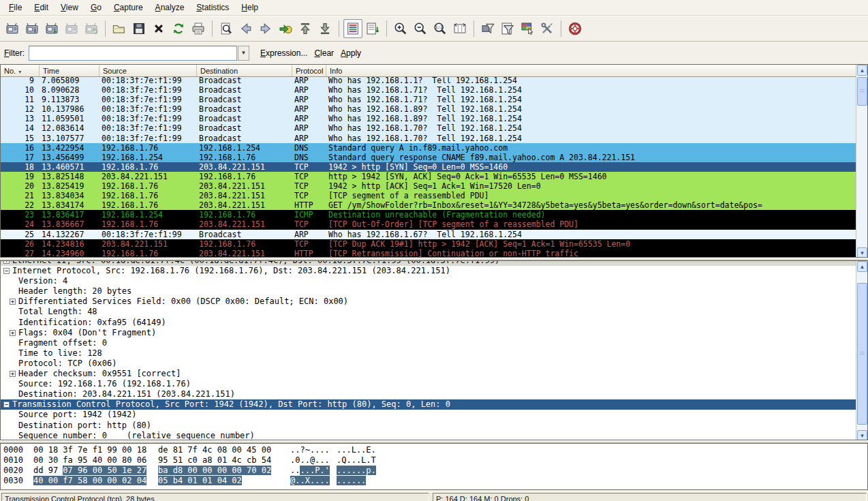 This screenshot has width=868, height=501. Describe the element at coordinates (15, 8) in the screenshot. I see `menu-file: File` at that location.